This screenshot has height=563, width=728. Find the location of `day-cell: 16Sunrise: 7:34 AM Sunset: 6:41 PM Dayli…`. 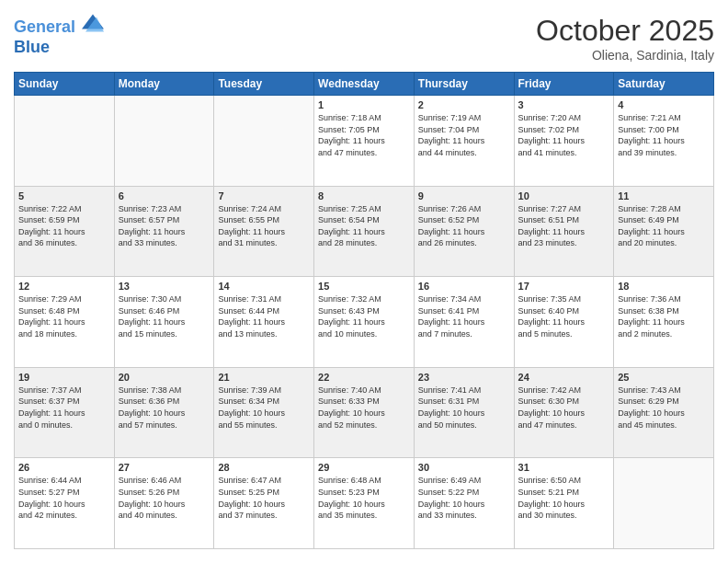

day-cell: 16Sunrise: 7:34 AM Sunset: 6:41 PM Dayli… is located at coordinates (463, 322).